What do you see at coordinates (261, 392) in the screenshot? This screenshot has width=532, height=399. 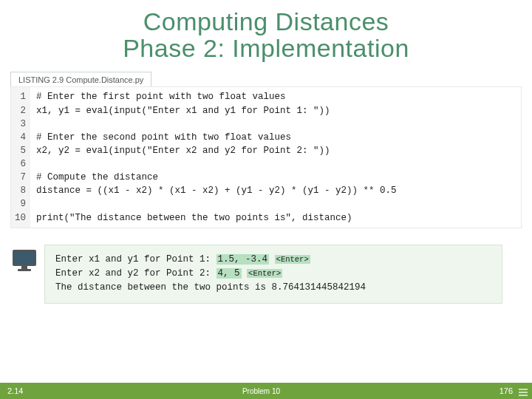 I see `footer-center: Problem 10` at bounding box center [261, 392].